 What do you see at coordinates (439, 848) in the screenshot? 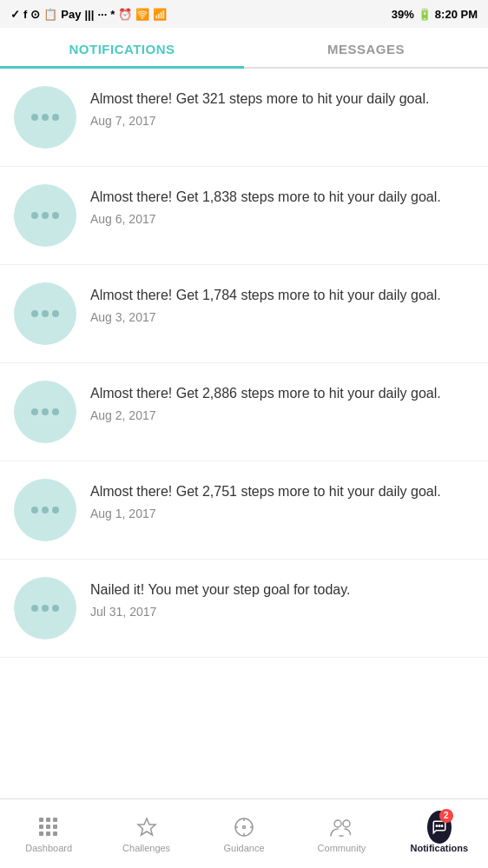
I see `nav-label-notifications: Notifications` at bounding box center [439, 848].